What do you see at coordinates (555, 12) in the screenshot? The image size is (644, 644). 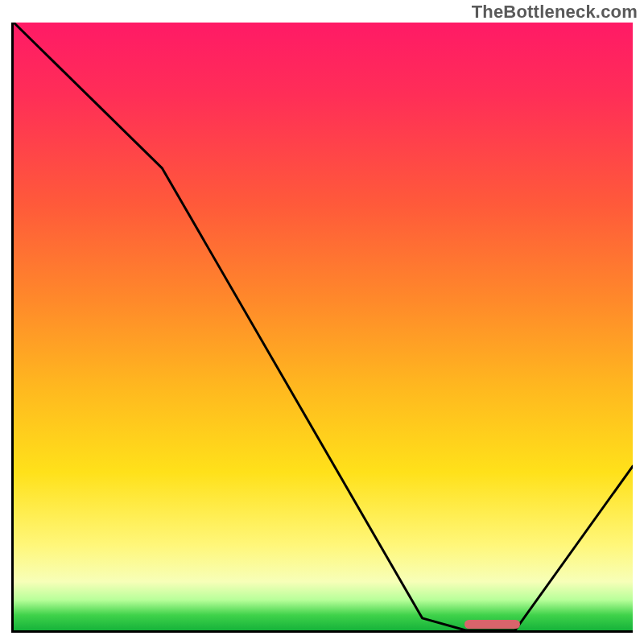 I see `watermark-text: TheBottleneck.com` at bounding box center [555, 12].